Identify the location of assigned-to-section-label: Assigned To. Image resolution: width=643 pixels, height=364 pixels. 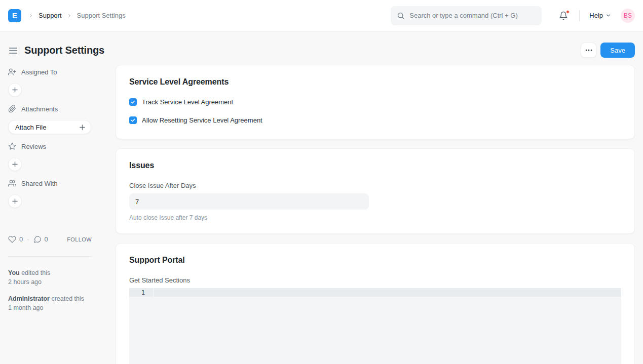
(57, 72).